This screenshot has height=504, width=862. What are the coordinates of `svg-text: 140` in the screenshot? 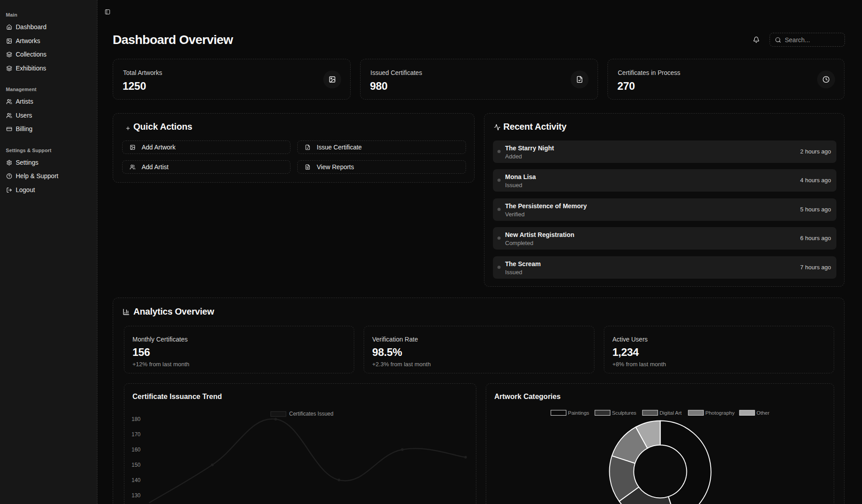 It's located at (136, 480).